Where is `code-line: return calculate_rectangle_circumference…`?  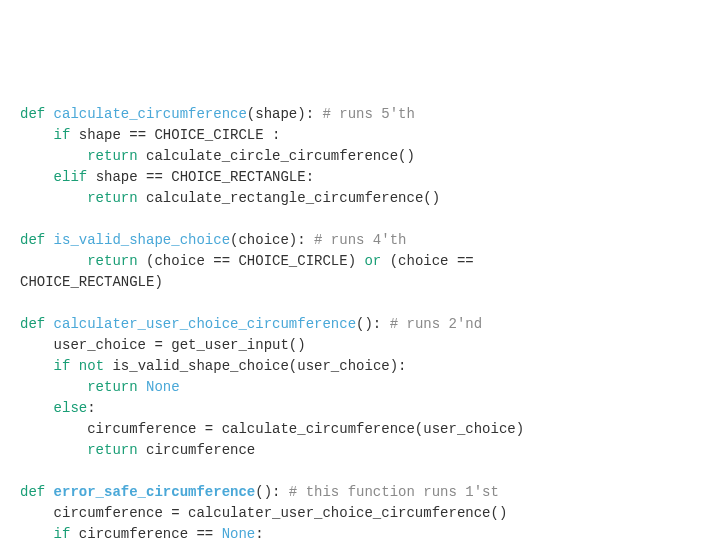
code-line: return calculate_rectangle_circumference… is located at coordinates (370, 198).